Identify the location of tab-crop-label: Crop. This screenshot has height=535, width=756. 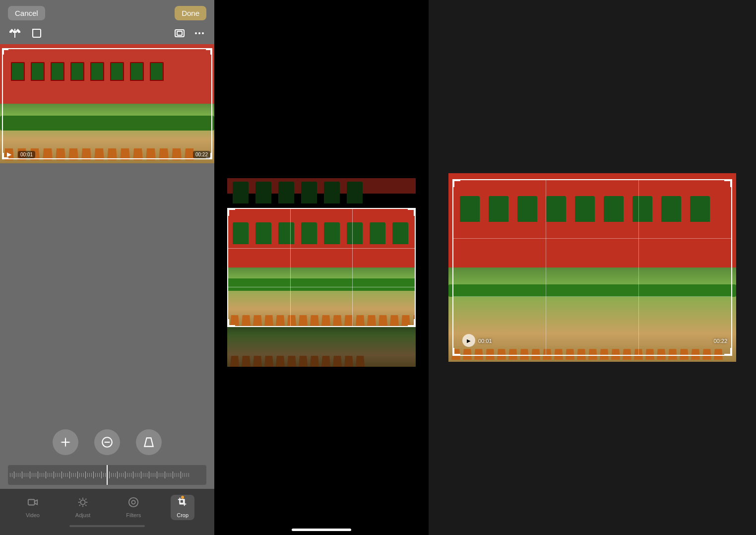
(183, 515).